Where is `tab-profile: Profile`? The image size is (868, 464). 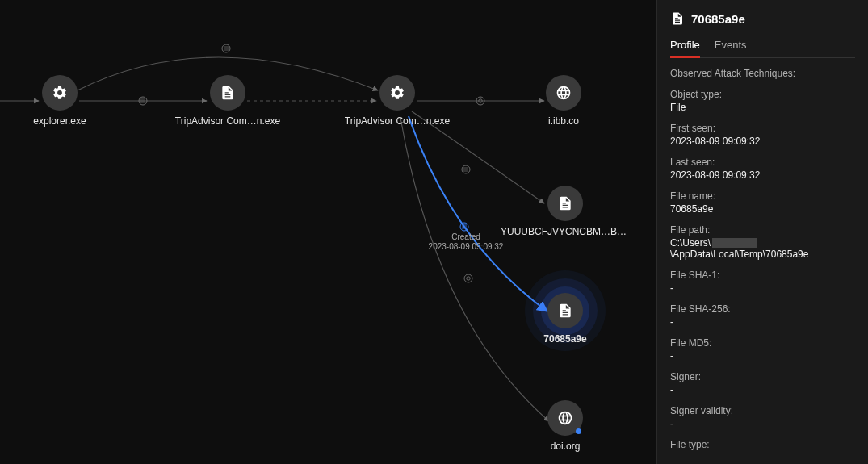
tab-profile: Profile is located at coordinates (685, 47).